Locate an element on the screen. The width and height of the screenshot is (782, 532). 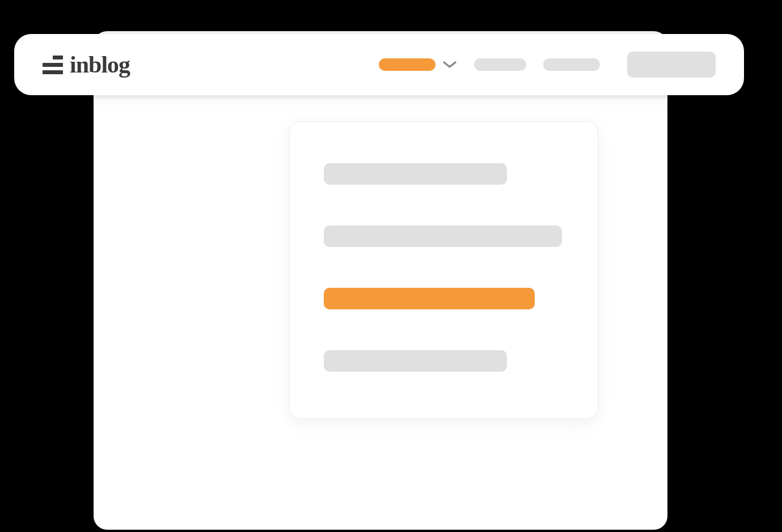
cta-button is located at coordinates (671, 65).